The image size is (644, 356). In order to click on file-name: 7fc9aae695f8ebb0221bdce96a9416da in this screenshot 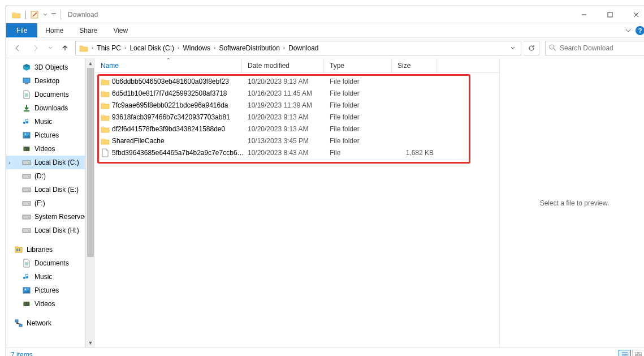, I will do `click(170, 105)`.